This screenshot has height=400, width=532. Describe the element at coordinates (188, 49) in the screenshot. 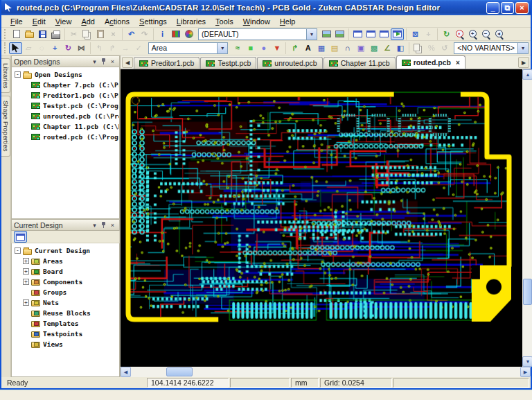

I see `area-combo: Area ▾` at that location.